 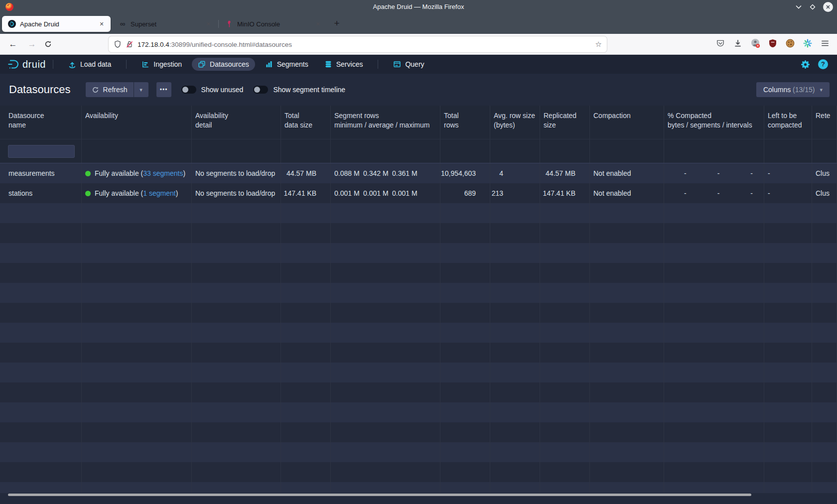 I want to click on segments-icon, so click(x=269, y=64).